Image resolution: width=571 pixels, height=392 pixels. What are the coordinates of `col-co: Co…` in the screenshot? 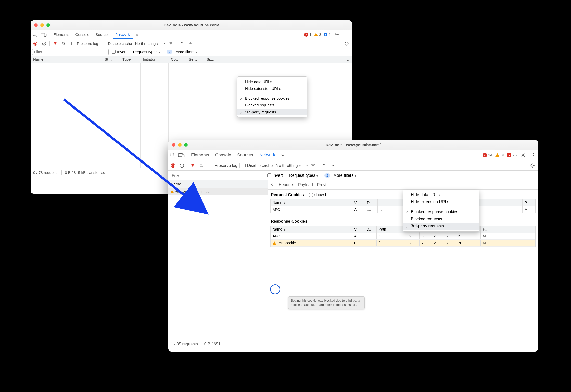 It's located at (177, 60).